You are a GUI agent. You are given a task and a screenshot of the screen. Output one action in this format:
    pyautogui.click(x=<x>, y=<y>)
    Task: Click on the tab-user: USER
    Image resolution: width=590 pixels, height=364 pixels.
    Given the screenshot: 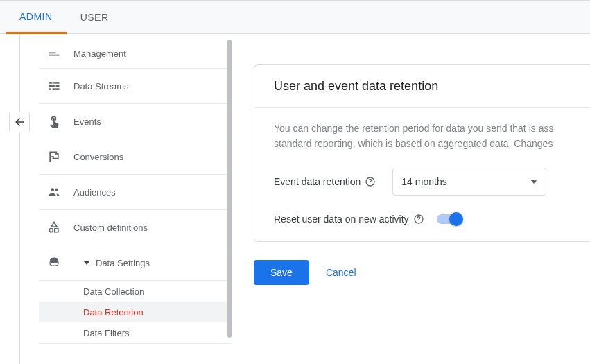 What is the action you would take?
    pyautogui.click(x=94, y=17)
    